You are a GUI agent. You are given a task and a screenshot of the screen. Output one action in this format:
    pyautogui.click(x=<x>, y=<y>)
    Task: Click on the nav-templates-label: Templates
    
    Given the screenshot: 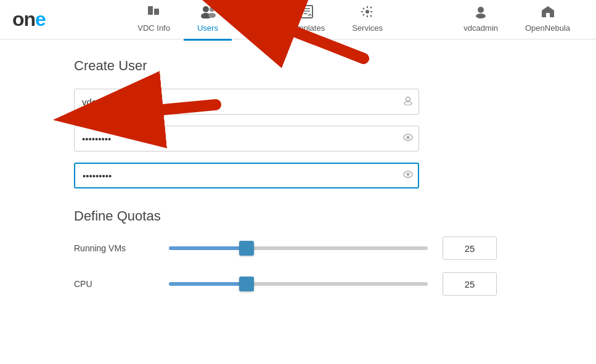 What is the action you would take?
    pyautogui.click(x=307, y=28)
    